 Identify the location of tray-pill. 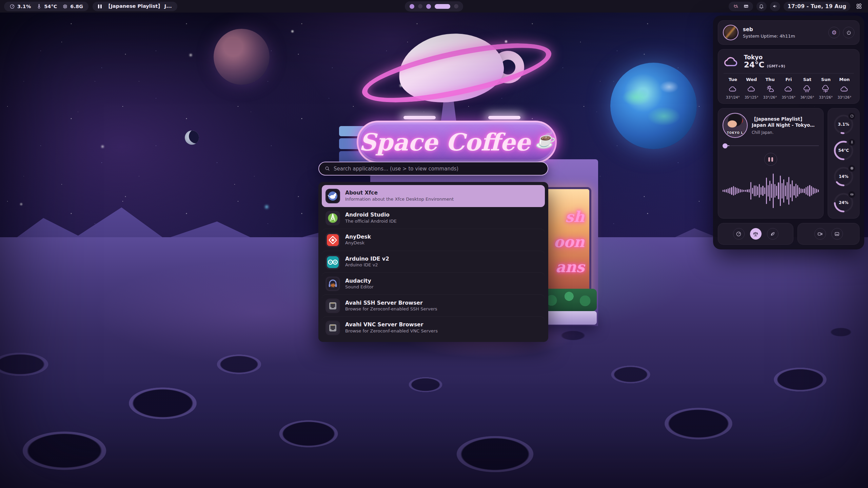
(741, 6).